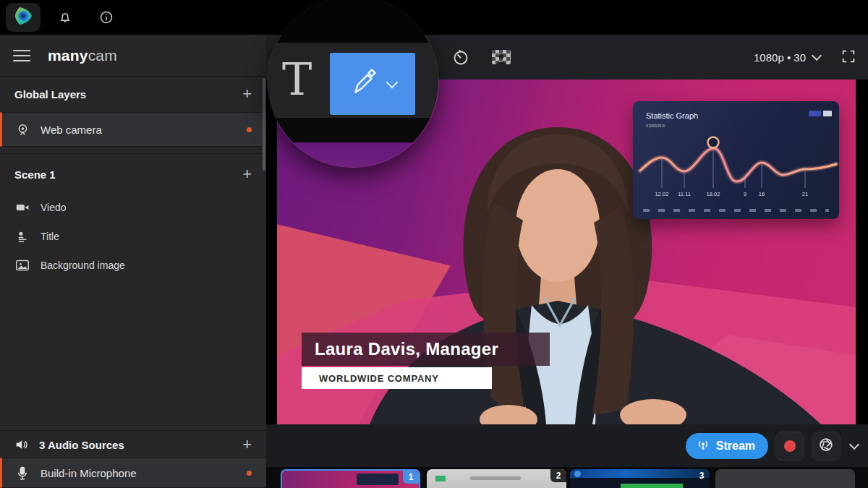  Describe the element at coordinates (461, 57) in the screenshot. I see `timer-icon` at that location.